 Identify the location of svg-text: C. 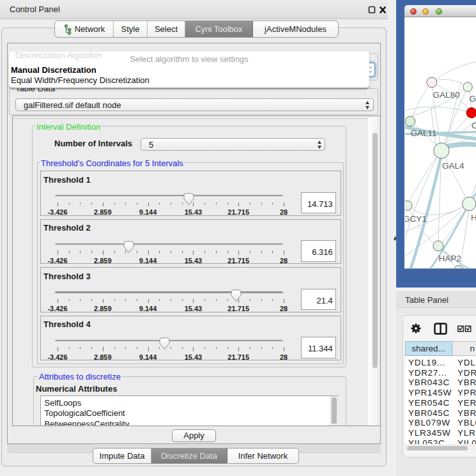
(474, 125).